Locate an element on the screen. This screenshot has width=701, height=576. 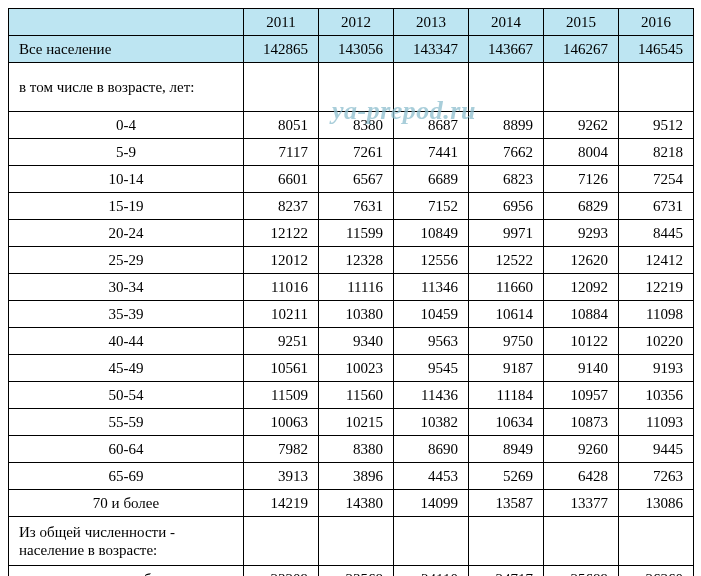
age-val-7-1: 10380 is located at coordinates (356, 314).